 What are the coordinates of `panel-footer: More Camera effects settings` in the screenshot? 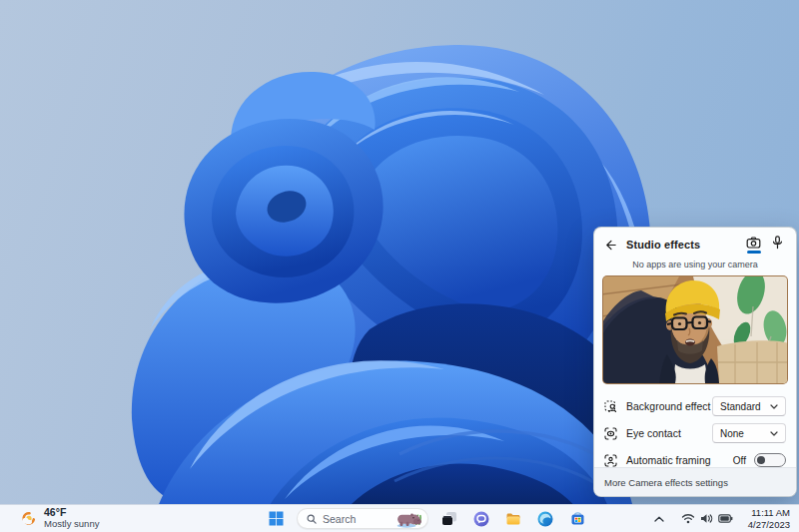 It's located at (695, 481).